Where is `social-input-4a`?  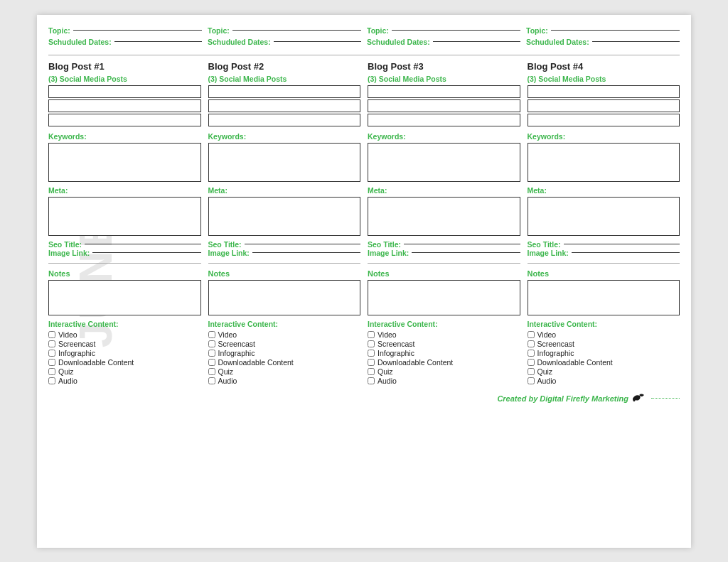
social-input-4a is located at coordinates (604, 92).